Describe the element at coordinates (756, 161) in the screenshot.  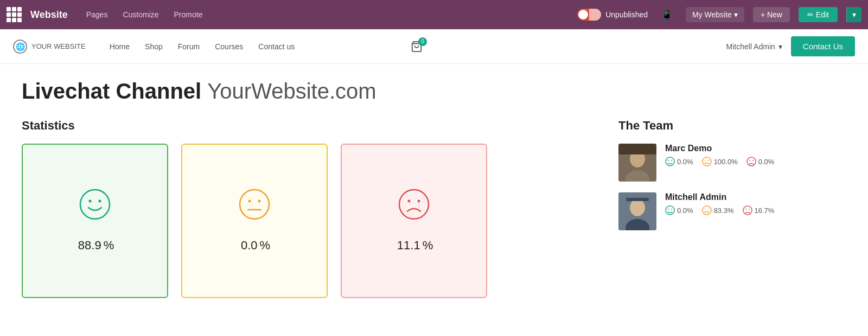
I see `member-stats-0: 0.0% 100.0%` at that location.